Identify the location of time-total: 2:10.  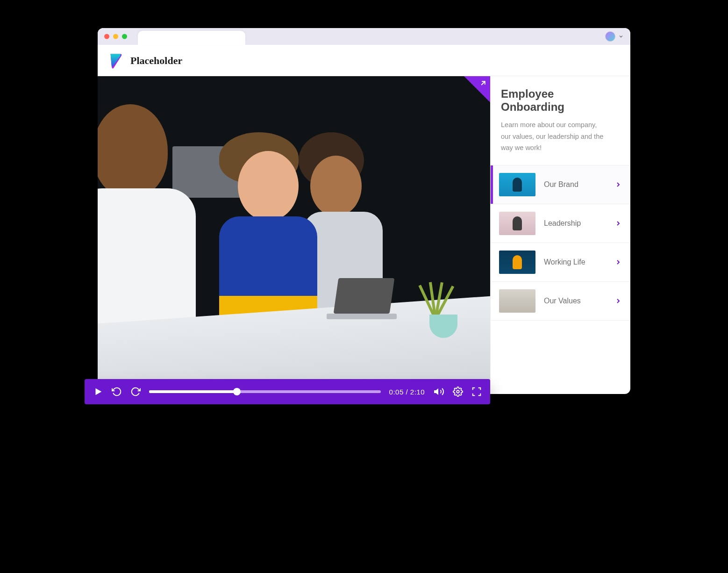
(418, 392).